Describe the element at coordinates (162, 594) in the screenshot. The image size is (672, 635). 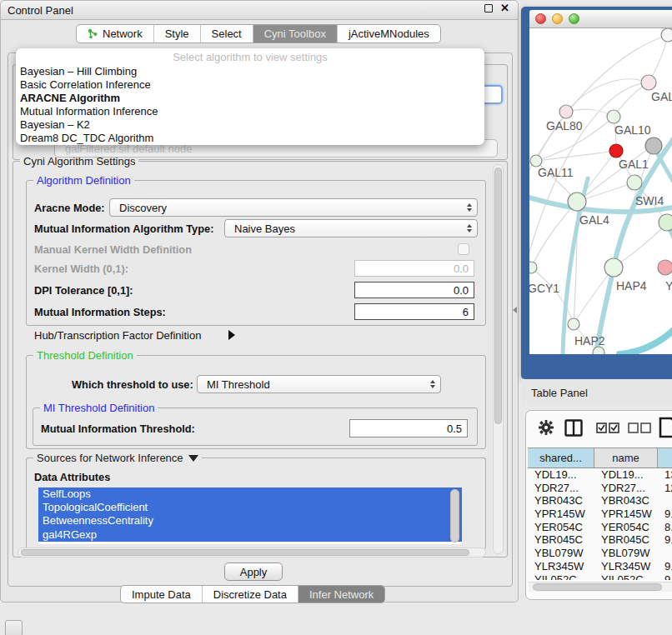
I see `tab-impute-data: Impute Data` at that location.